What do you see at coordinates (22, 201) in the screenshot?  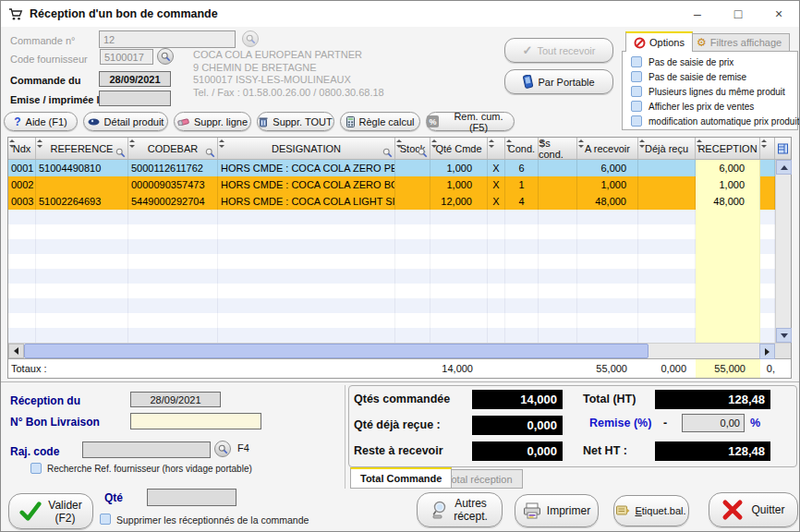 I see `cell-ndx: 0003` at bounding box center [22, 201].